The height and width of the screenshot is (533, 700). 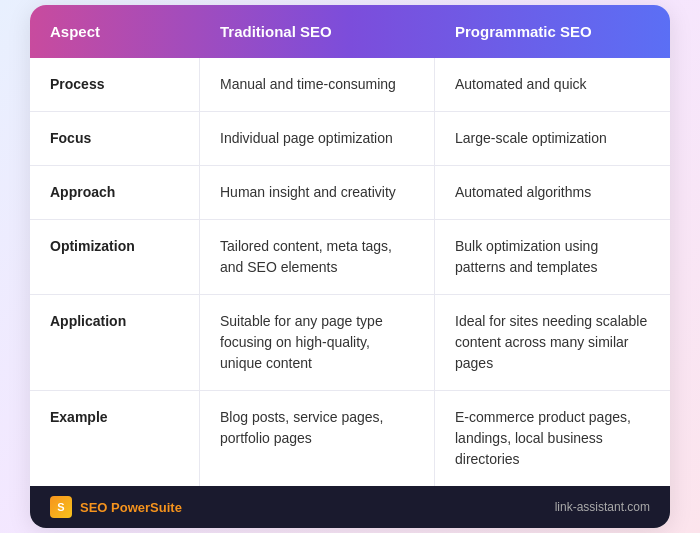 I want to click on cell-aspect-5: Example, so click(x=115, y=438).